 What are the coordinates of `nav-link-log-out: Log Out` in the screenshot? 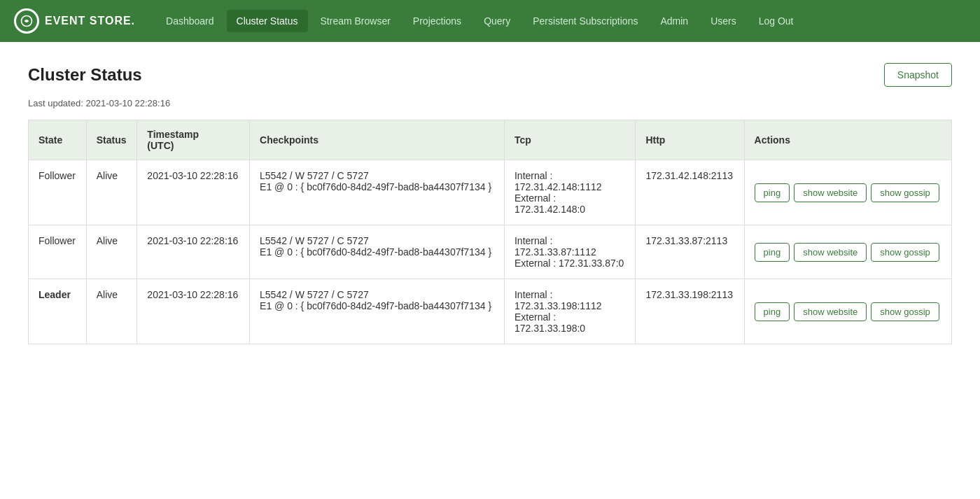 It's located at (776, 21).